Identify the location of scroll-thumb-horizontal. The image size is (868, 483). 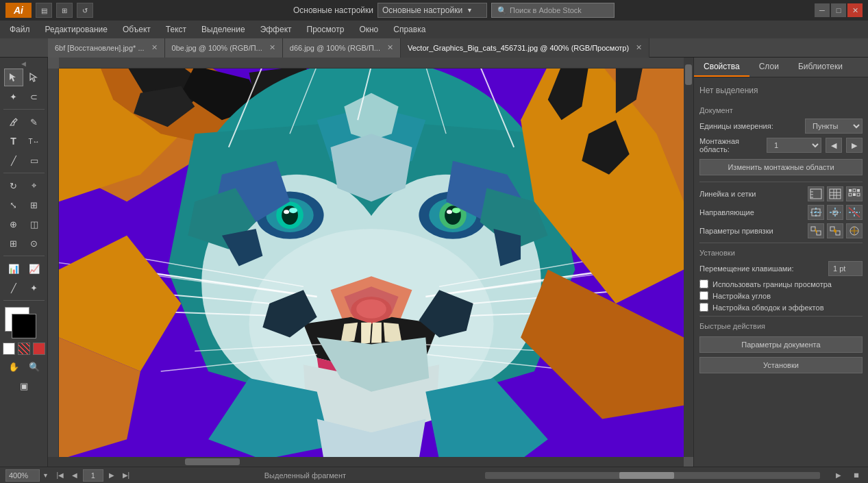
(212, 462).